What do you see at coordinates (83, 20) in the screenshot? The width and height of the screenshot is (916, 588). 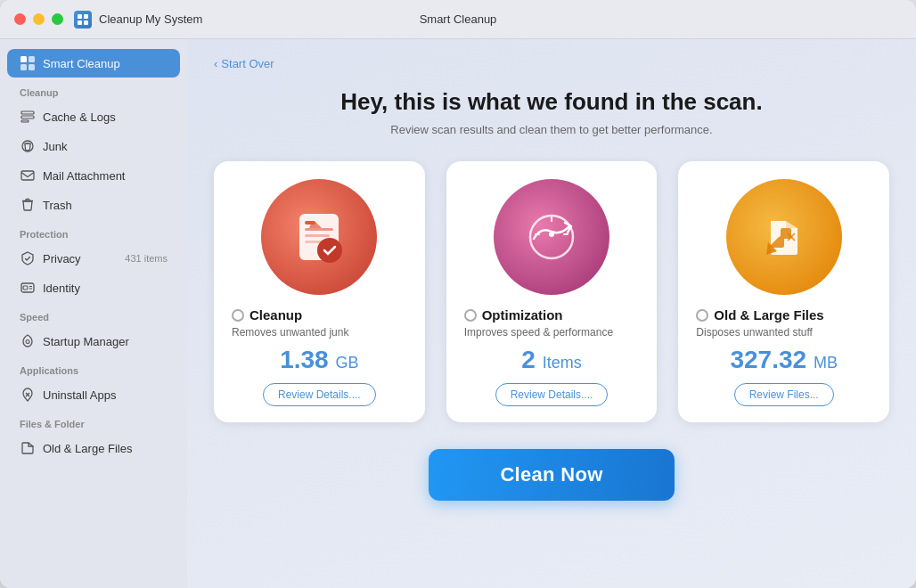 I see `app-icon` at bounding box center [83, 20].